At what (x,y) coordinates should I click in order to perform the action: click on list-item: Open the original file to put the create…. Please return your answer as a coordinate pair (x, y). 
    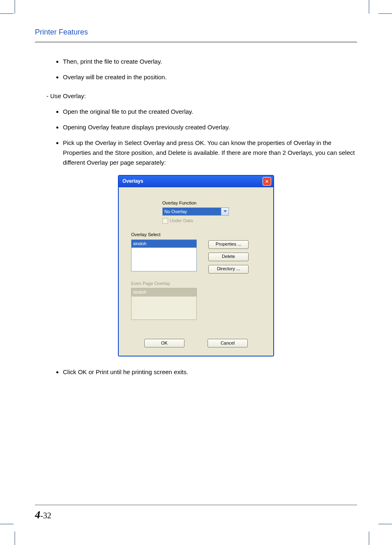
    Looking at the image, I should click on (210, 112).